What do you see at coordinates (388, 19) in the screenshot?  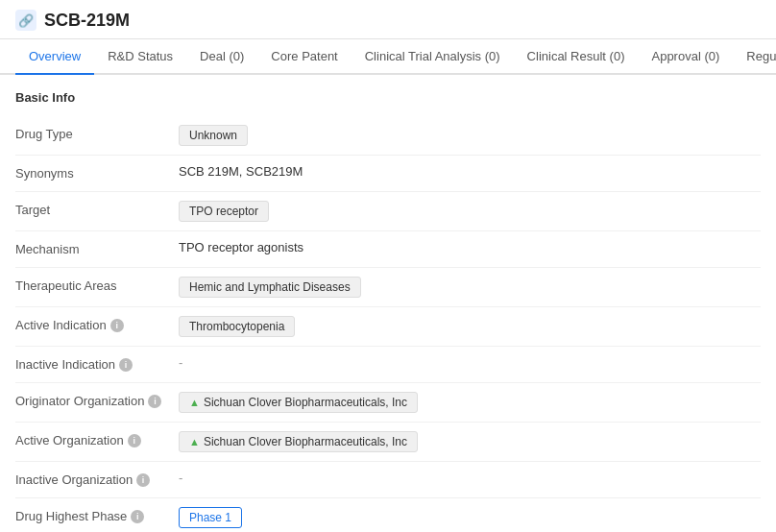 I see `page-header: 🔗 SCB-219M` at bounding box center [388, 19].